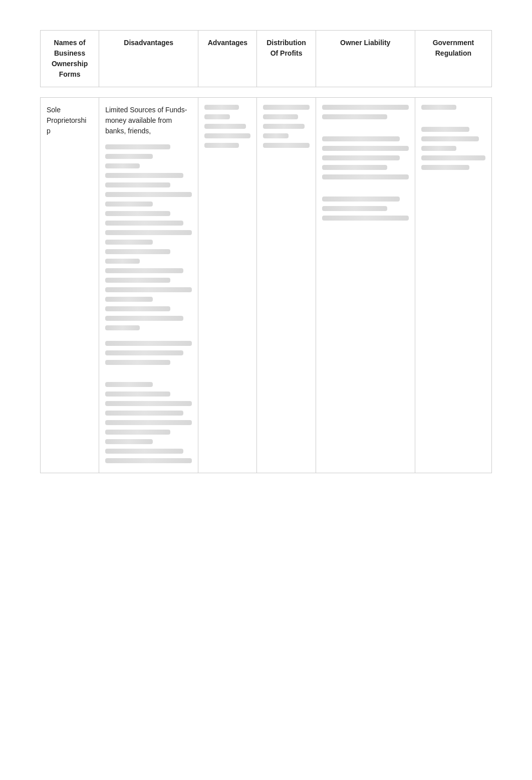 The height and width of the screenshot is (780, 532). I want to click on header-government-label: GovernmentRegulation, so click(453, 48).